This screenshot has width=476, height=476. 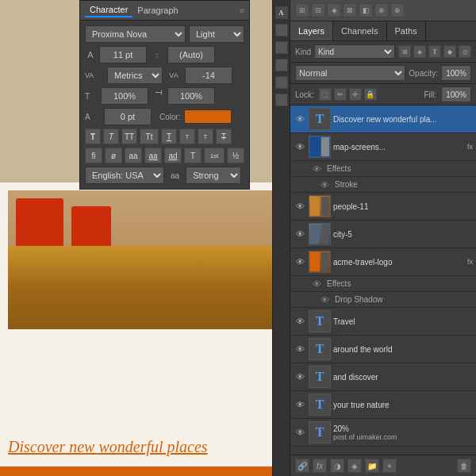 I want to click on panel-icon-3: ◈, so click(x=334, y=10).